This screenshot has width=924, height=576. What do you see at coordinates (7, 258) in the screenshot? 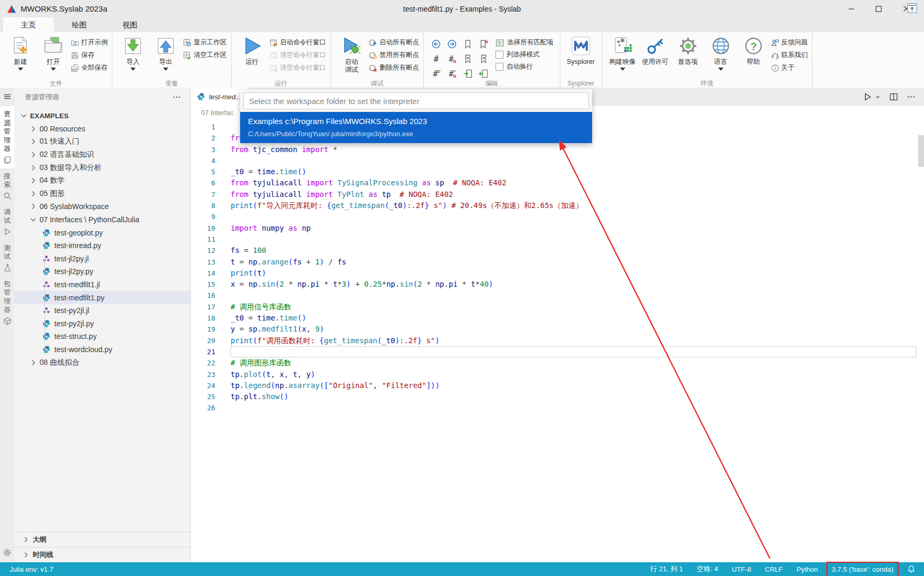
I see `activity-item-测试: 测试` at bounding box center [7, 258].